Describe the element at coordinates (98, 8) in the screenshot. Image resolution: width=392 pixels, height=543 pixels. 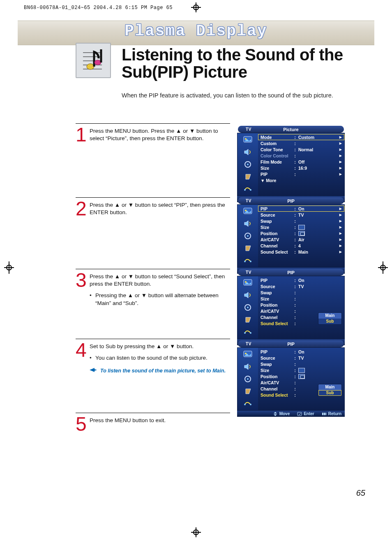
I see `print-dateline: BN68-00678A-01_024~65 2004.4.28 6:15 PM …` at that location.